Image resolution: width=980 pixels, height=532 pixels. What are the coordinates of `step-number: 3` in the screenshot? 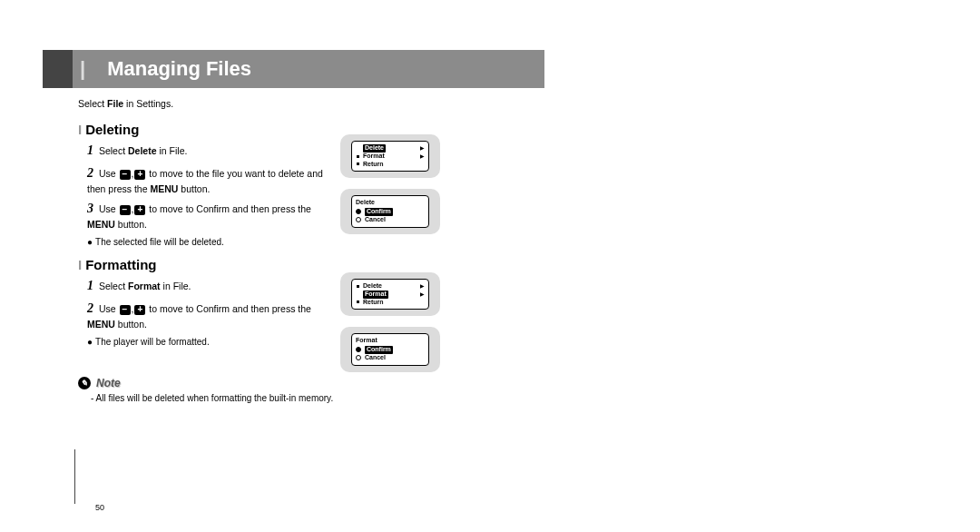 It's located at (91, 209).